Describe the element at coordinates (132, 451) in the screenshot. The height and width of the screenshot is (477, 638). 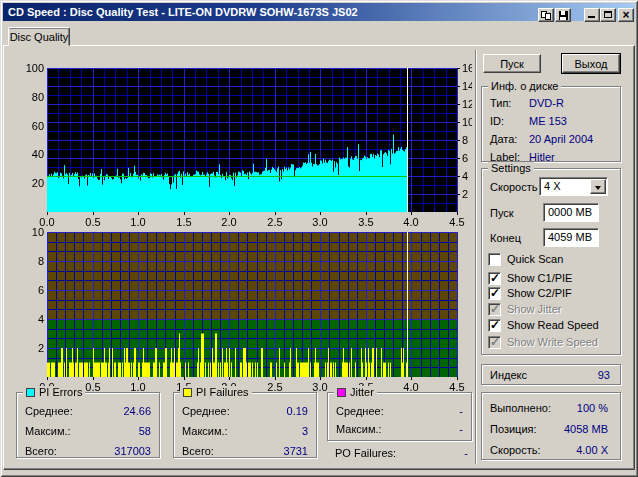
I see `pi-errors-total-value: 317003` at that location.